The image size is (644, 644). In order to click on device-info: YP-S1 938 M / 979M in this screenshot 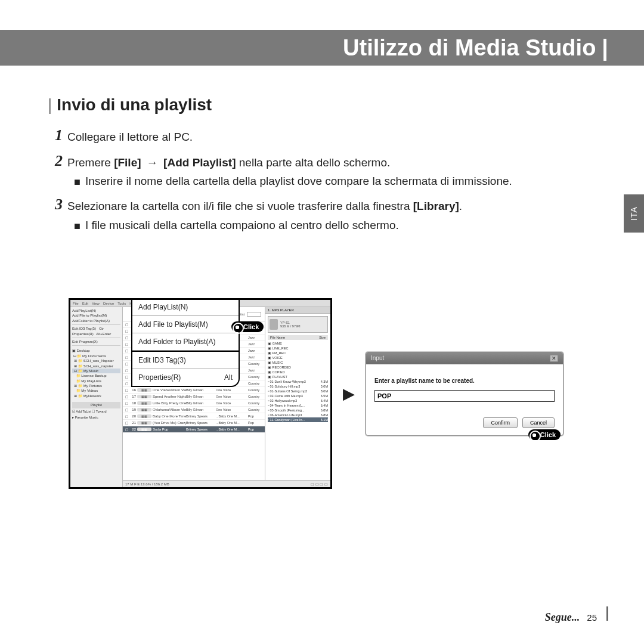, I will do `click(298, 324)`.